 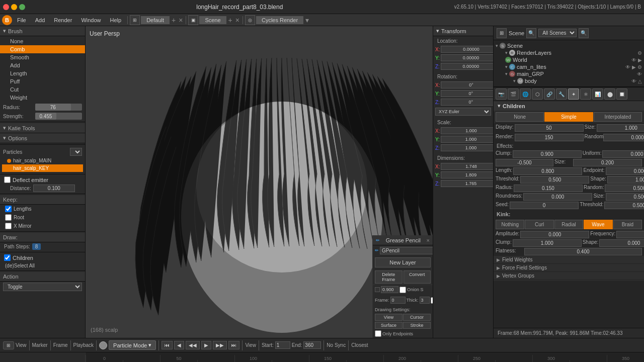 What do you see at coordinates (193, 20) in the screenshot?
I see `screen-icon: ▣` at bounding box center [193, 20].